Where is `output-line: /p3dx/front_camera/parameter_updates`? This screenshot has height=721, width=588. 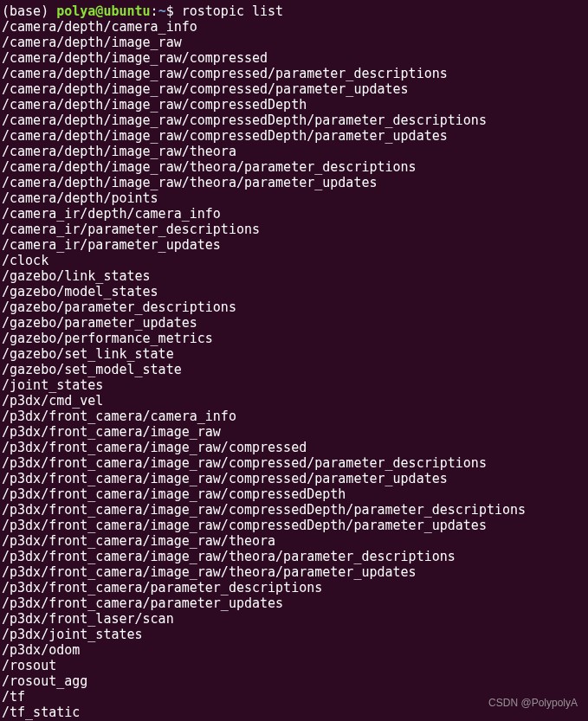 output-line: /p3dx/front_camera/parameter_updates is located at coordinates (294, 603).